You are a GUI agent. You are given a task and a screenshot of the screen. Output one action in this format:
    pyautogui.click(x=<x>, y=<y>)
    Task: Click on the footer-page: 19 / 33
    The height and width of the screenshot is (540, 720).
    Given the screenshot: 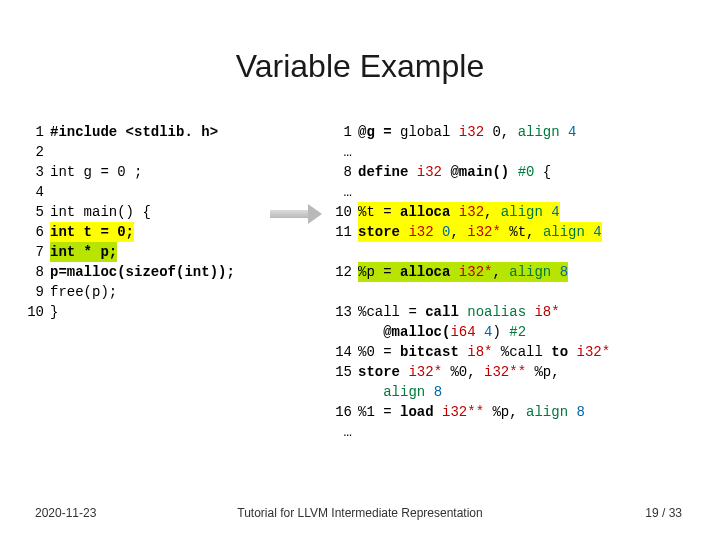 What is the action you would take?
    pyautogui.click(x=664, y=513)
    